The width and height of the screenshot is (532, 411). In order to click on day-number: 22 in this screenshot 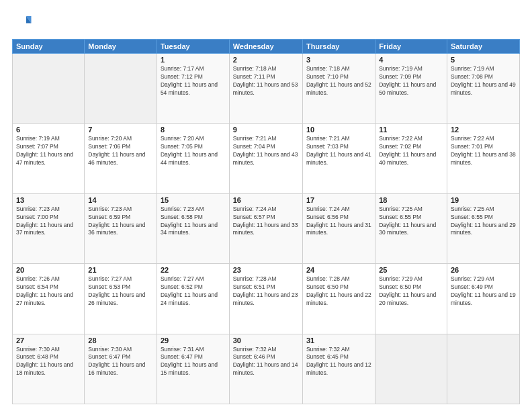, I will do `click(193, 270)`.